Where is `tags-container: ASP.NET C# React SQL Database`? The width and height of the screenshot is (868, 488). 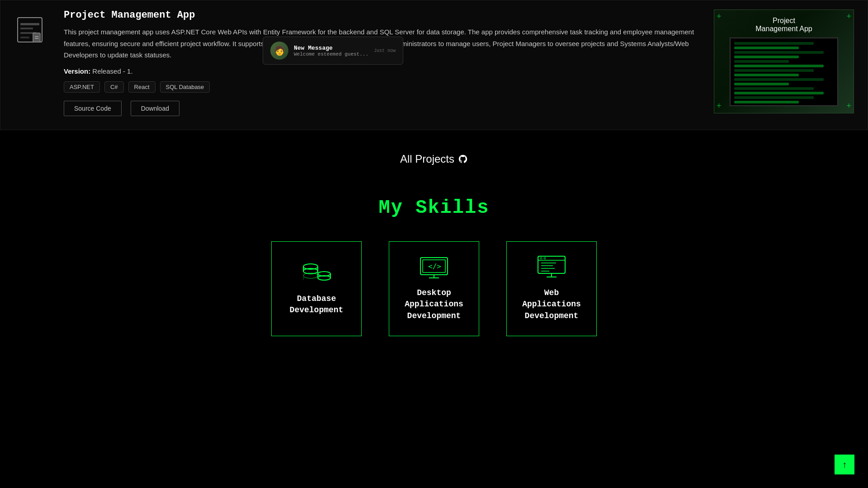 tags-container: ASP.NET C# React SQL Database is located at coordinates (380, 87).